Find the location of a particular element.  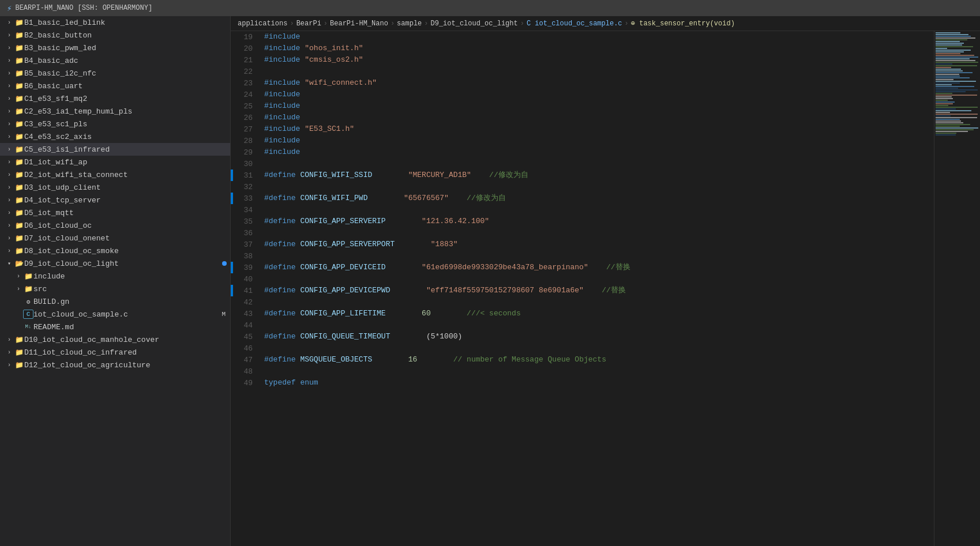

title-bar: ⚡ BEARPI-HM_NANO [SSH: OPENHARMONY] is located at coordinates (490, 8).